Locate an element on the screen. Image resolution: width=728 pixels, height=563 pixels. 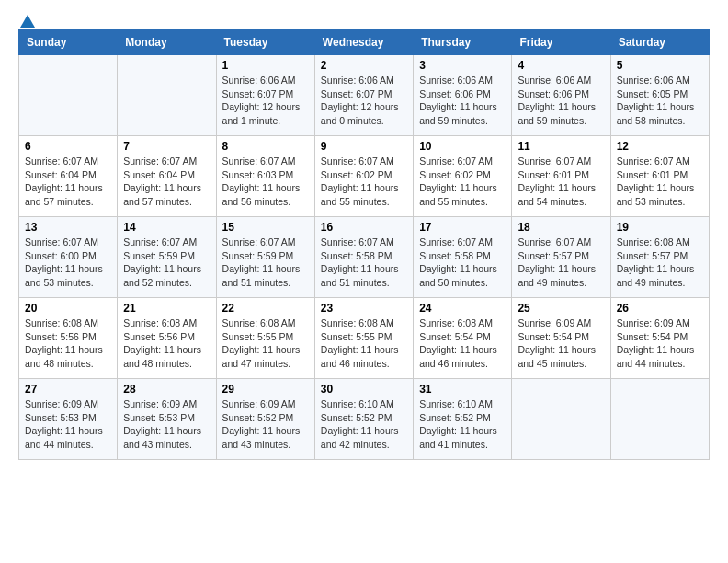
calendar-header: SundayMondayTuesdayWednesdayThursdayFrid… is located at coordinates (364, 42).